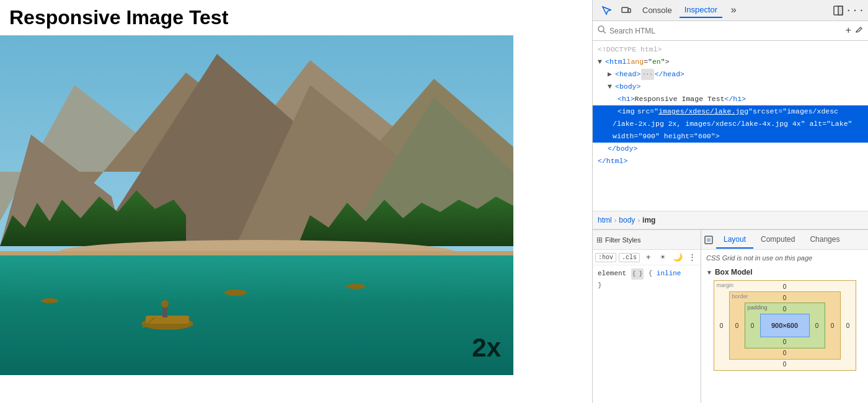  What do you see at coordinates (730, 136) in the screenshot?
I see `html-line-img-cont2: width="900" height="600">` at bounding box center [730, 136].